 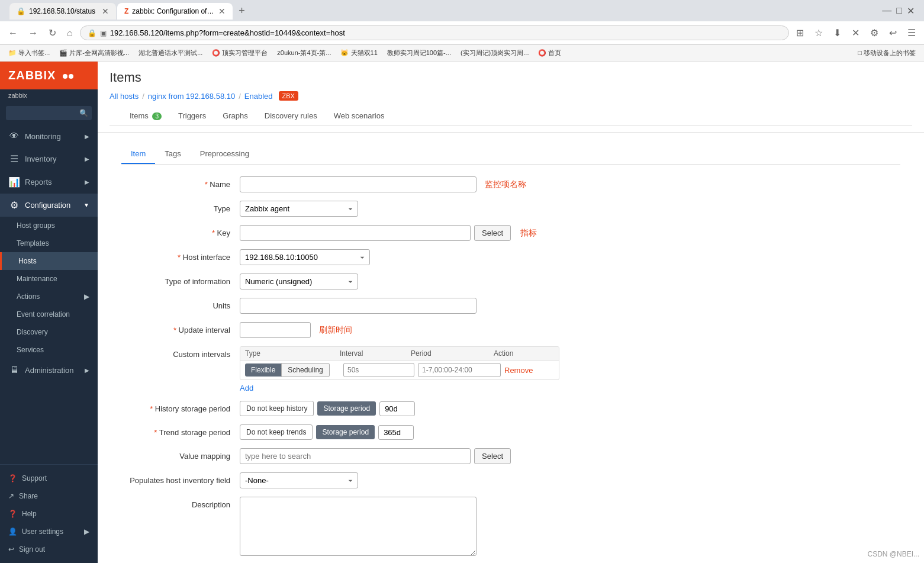 I want to click on bookmark-import: 📁 导入书签..., so click(x=29, y=53).